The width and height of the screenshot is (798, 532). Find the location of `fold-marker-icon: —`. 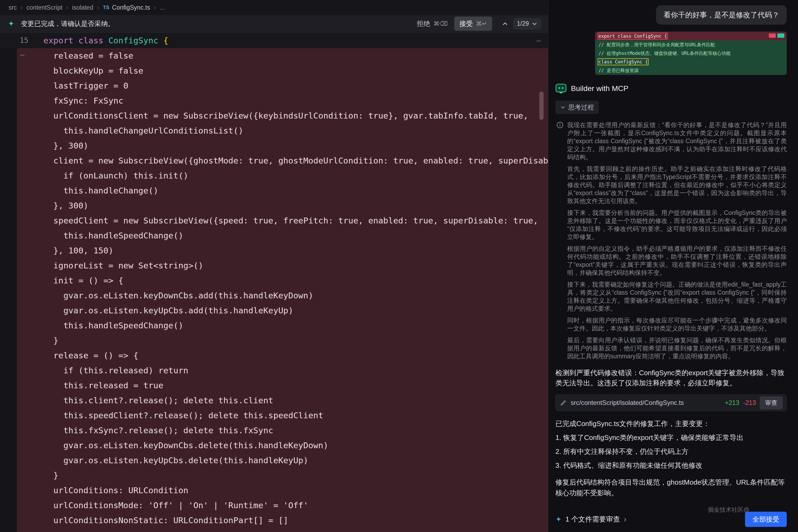

fold-marker-icon: — is located at coordinates (22, 55).